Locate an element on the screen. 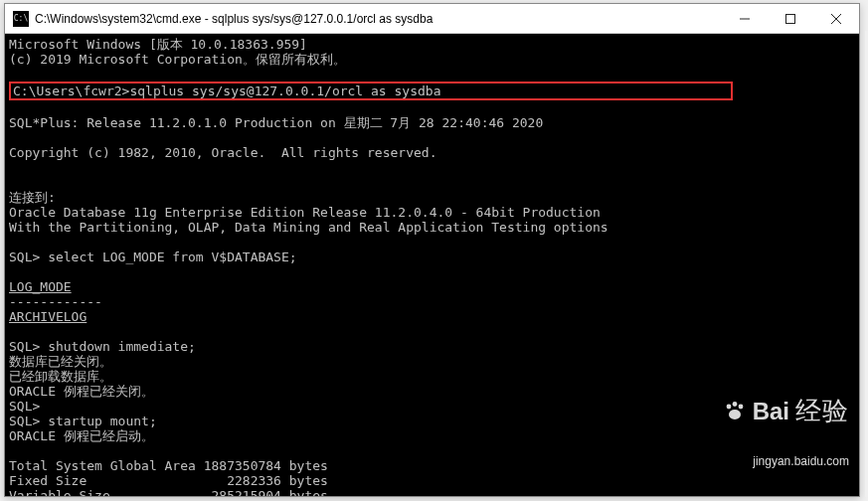 The height and width of the screenshot is (501, 868). text-line: 连接到: is located at coordinates (32, 197).